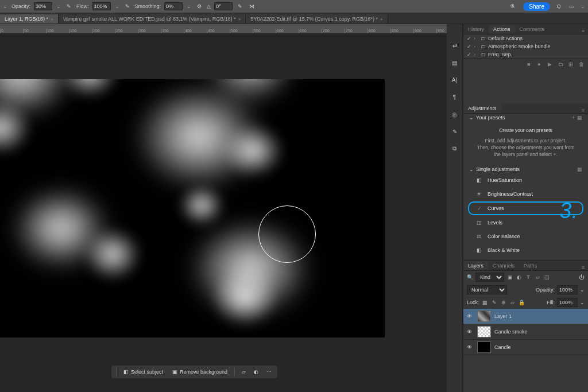 This screenshot has width=588, height=392. What do you see at coordinates (567, 302) in the screenshot?
I see `layer-fill-input` at bounding box center [567, 302].